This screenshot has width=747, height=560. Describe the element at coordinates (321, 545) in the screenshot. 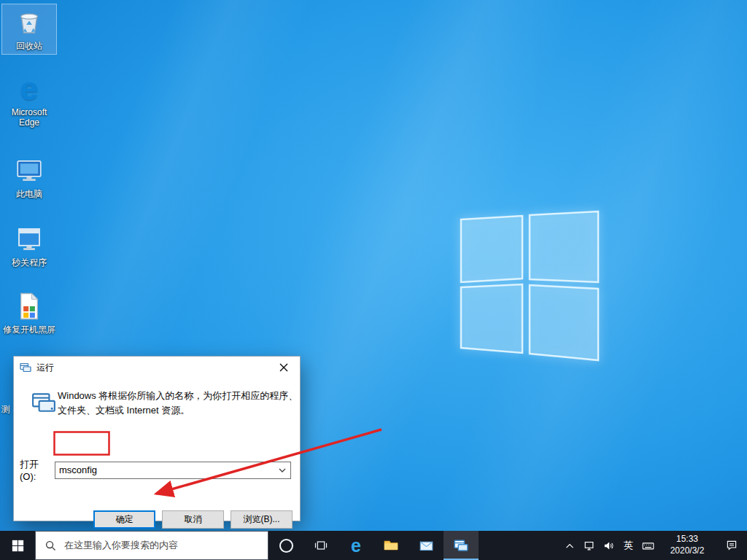

I see `task-view-button` at that location.